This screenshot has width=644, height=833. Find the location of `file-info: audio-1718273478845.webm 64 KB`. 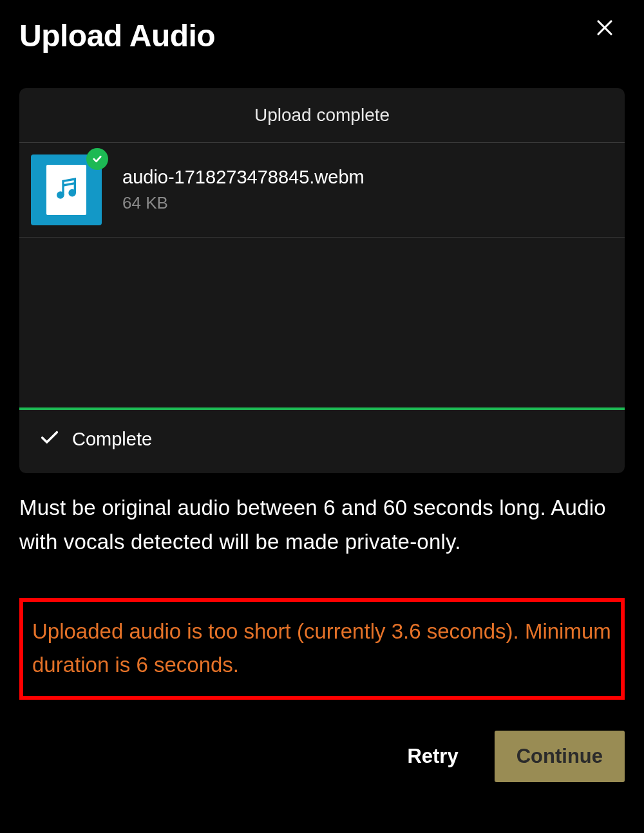

file-info: audio-1718273478845.webm 64 KB is located at coordinates (243, 190).